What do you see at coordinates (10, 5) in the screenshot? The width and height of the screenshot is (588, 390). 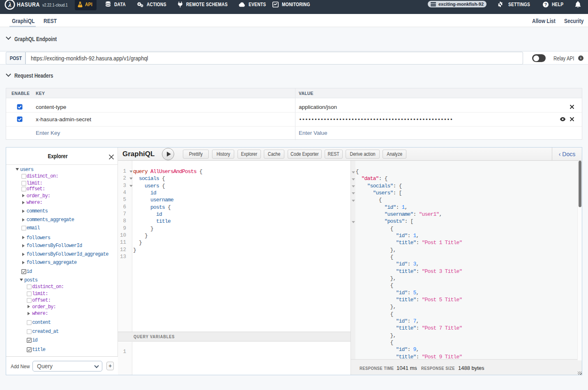 I see `svg-text: λ` at bounding box center [10, 5].